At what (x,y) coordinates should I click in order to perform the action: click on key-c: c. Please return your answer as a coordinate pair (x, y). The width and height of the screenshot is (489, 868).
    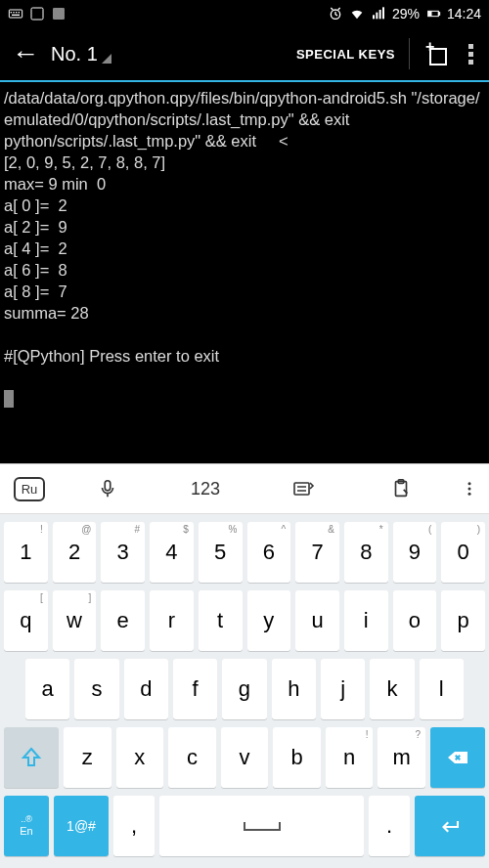
    Looking at the image, I should click on (192, 758).